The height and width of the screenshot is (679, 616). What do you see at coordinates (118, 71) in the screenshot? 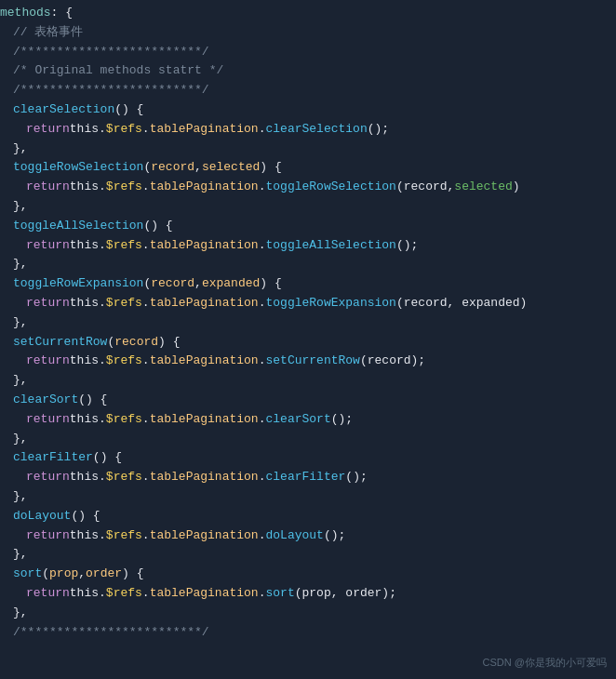
I see `code-token: /* Original methods statrt */` at bounding box center [118, 71].